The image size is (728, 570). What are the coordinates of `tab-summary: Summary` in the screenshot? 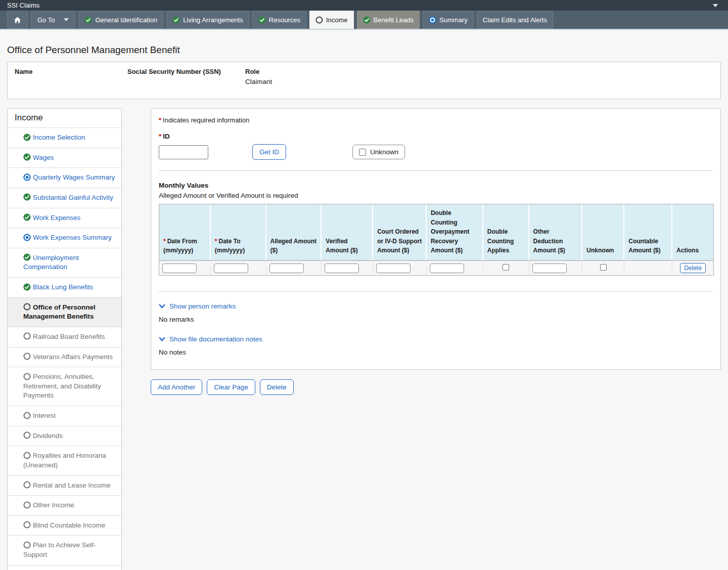 It's located at (448, 20).